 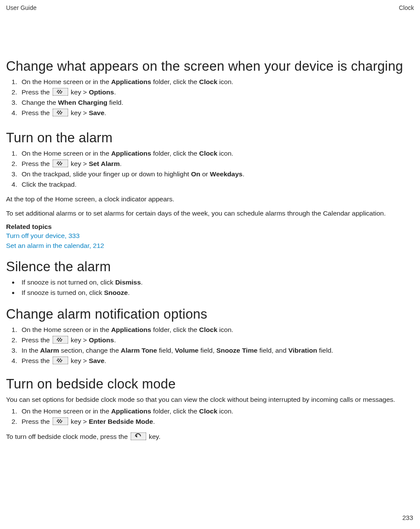 I want to click on heading-change-alarm-options: Change alarm notification options, so click(x=210, y=314).